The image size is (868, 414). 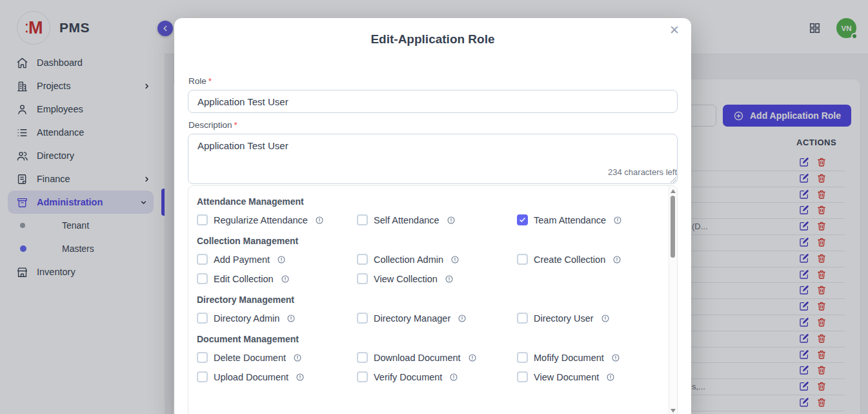 What do you see at coordinates (277, 279) in the screenshot?
I see `checkbox-edit-collection: Edit Collection` at bounding box center [277, 279].